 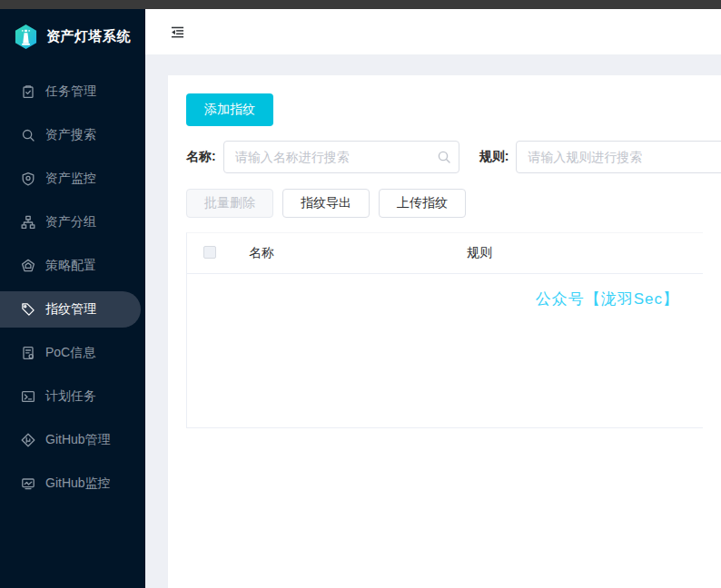 I want to click on select-all-checkbox, so click(x=210, y=252).